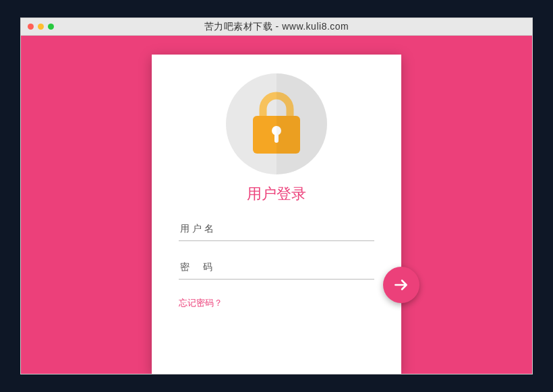 This screenshot has width=553, height=392. What do you see at coordinates (40, 27) in the screenshot?
I see `window-controls` at bounding box center [40, 27].